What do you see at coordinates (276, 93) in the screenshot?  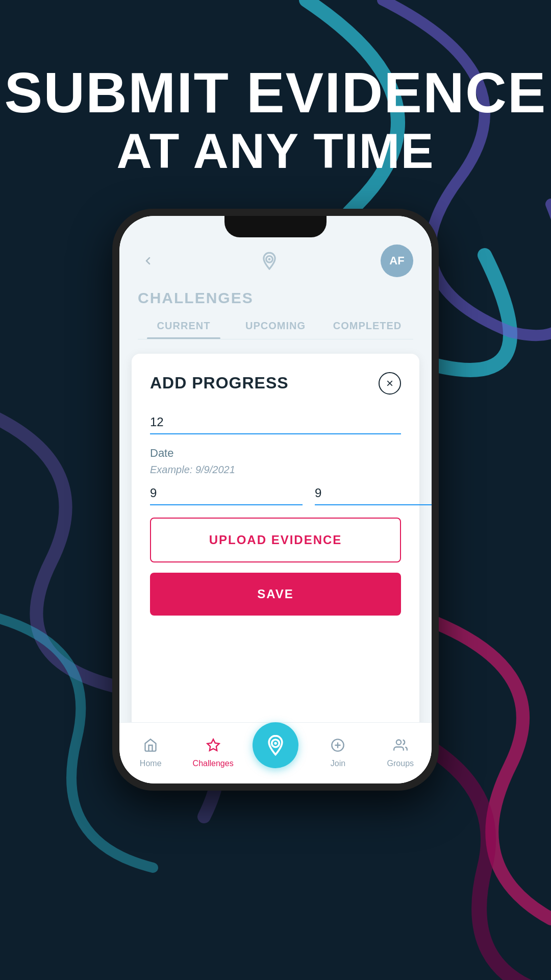 I see `hero-line1: SUBMIT EVIDENCE` at bounding box center [276, 93].